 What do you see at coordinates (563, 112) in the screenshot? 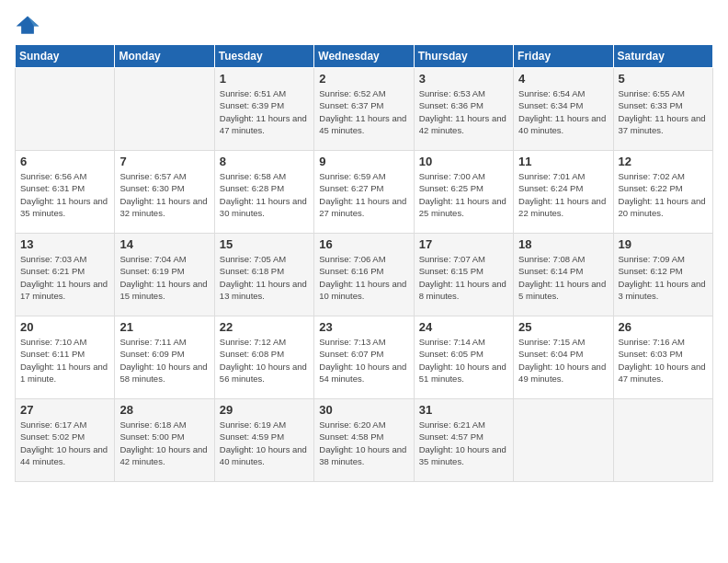
I see `cell-info: Sunrise: 6:54 AM Sunset: 6:34 PM Dayligh…` at bounding box center [563, 112].